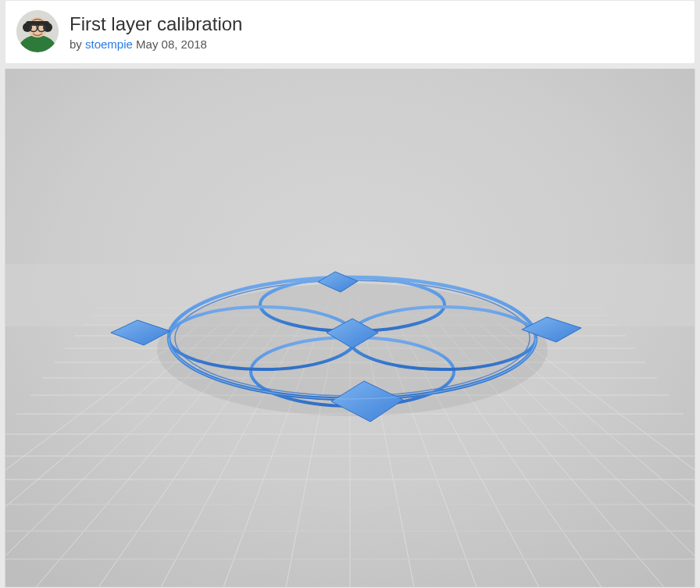  What do you see at coordinates (76, 44) in the screenshot?
I see `by-label: by` at bounding box center [76, 44].